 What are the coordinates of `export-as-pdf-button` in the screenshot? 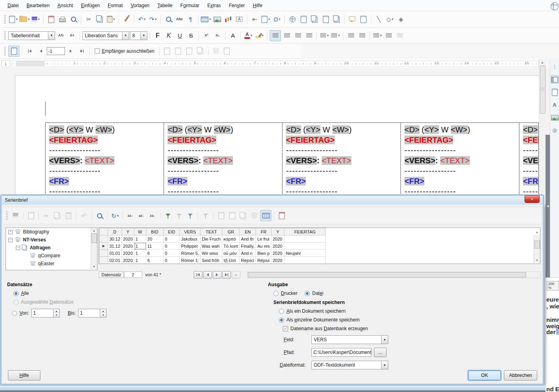 It's located at (51, 19).